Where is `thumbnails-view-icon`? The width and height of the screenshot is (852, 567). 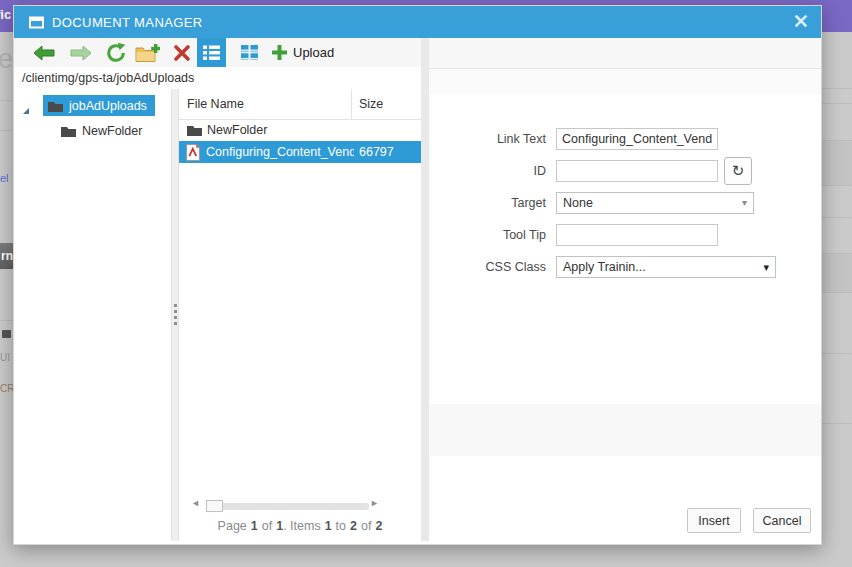
thumbnails-view-icon is located at coordinates (250, 52).